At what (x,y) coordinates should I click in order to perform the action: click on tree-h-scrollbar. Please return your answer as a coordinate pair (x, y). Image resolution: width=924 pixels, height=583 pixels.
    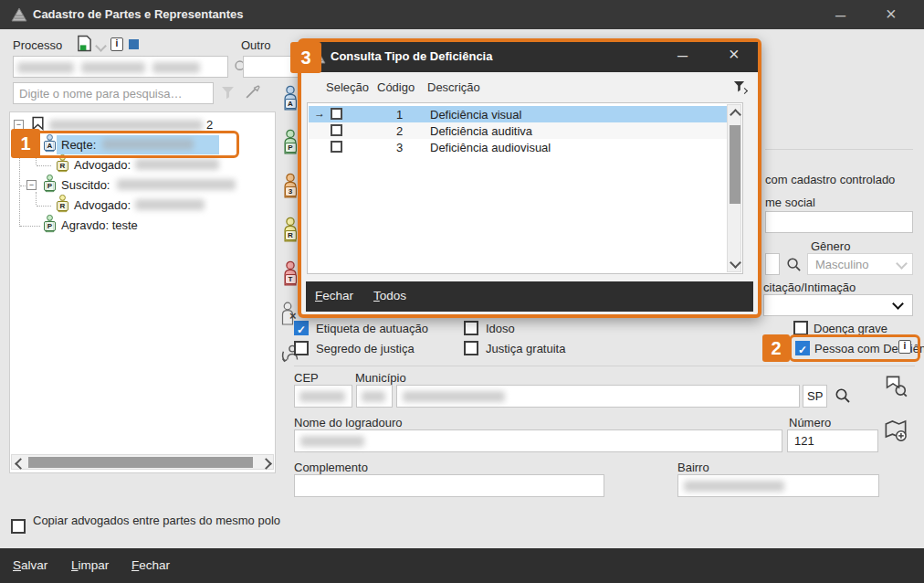
    Looking at the image, I should click on (142, 462).